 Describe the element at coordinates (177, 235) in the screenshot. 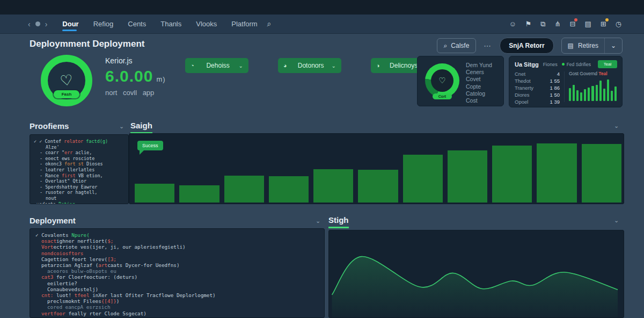

I see `log-line: ✓ Covalents Npure(` at that location.